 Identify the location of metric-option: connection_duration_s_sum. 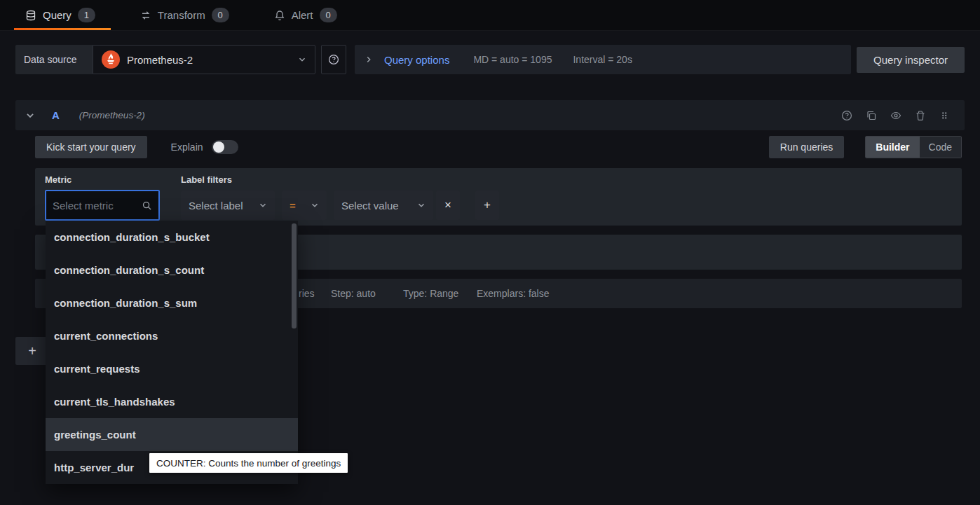
(172, 303).